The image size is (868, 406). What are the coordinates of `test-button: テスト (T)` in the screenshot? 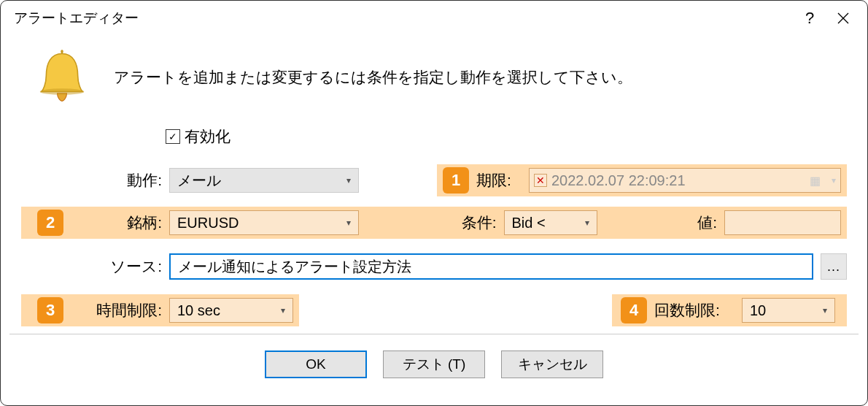 It's located at (434, 364).